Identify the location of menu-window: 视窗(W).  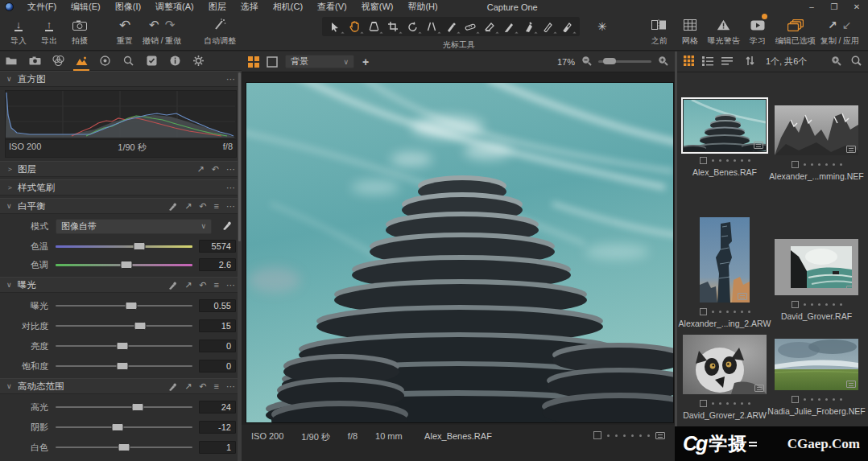
(378, 6).